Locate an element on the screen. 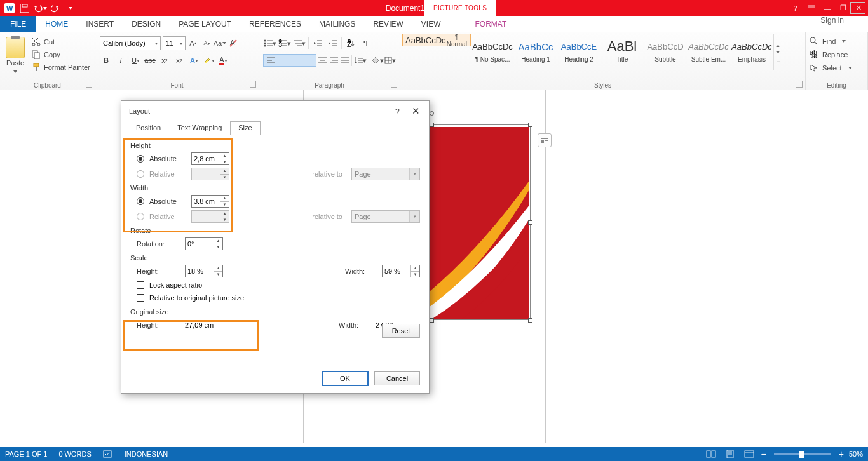  find-button: Find is located at coordinates (837, 41).